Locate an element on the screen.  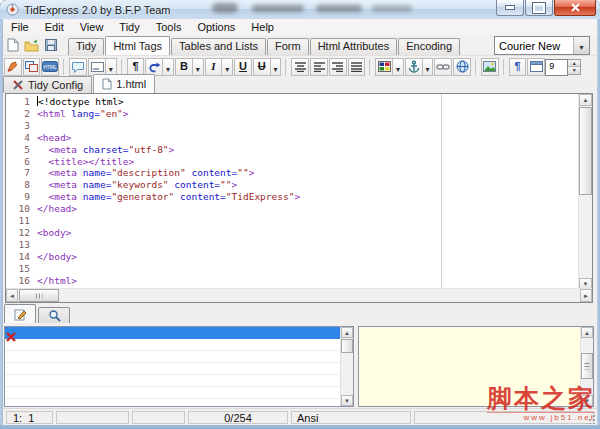
output-panel is located at coordinates (476, 366).